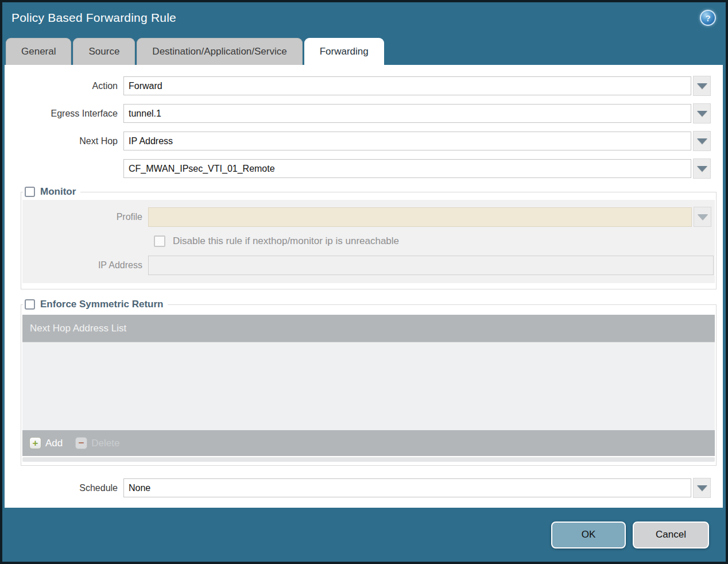  I want to click on add-icon: +, so click(36, 443).